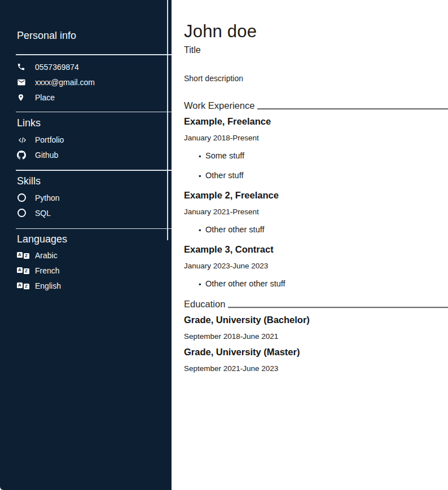 Image resolution: width=448 pixels, height=490 pixels. Describe the element at coordinates (45, 98) in the screenshot. I see `location-value: Place` at that location.